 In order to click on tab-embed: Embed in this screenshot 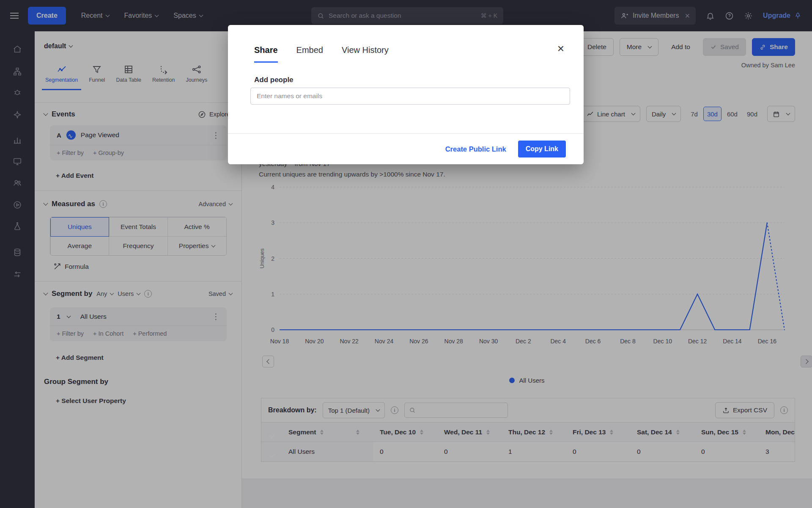, I will do `click(310, 54)`.